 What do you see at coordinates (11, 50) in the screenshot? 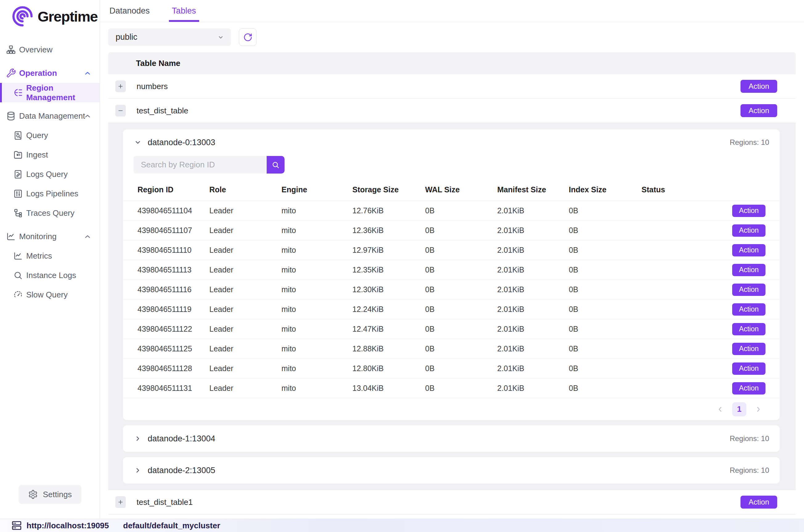
I see `sitemap-icon` at bounding box center [11, 50].